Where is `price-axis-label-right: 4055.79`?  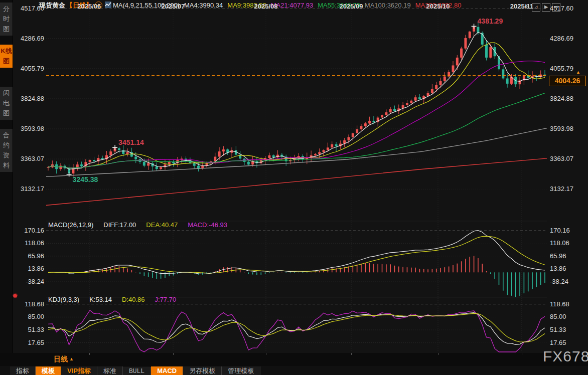
price-axis-label-right: 4055.79 is located at coordinates (562, 68).